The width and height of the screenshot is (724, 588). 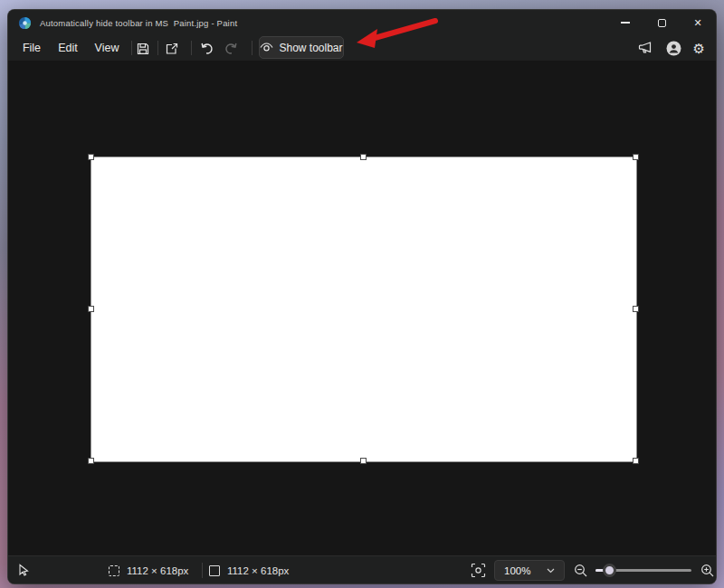 What do you see at coordinates (107, 48) in the screenshot?
I see `menu-view-label: View` at bounding box center [107, 48].